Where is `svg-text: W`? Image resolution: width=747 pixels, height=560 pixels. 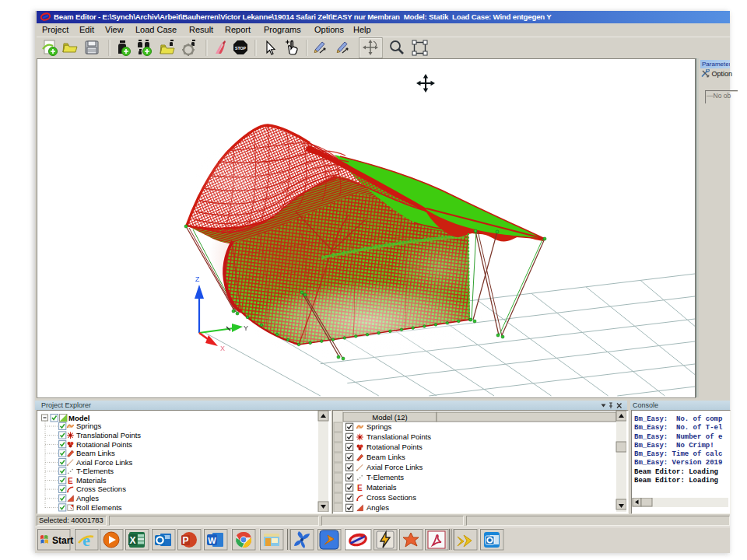 svg-text: W is located at coordinates (212, 541).